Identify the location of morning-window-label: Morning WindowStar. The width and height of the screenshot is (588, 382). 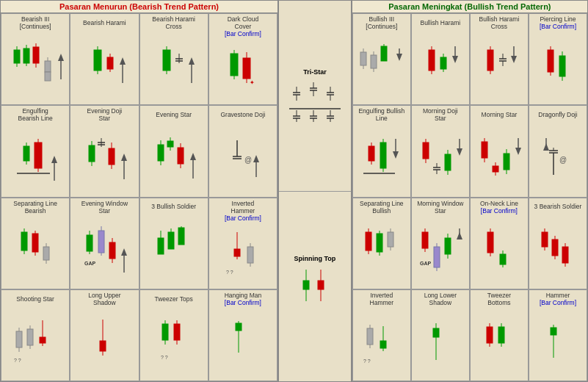
(440, 207).